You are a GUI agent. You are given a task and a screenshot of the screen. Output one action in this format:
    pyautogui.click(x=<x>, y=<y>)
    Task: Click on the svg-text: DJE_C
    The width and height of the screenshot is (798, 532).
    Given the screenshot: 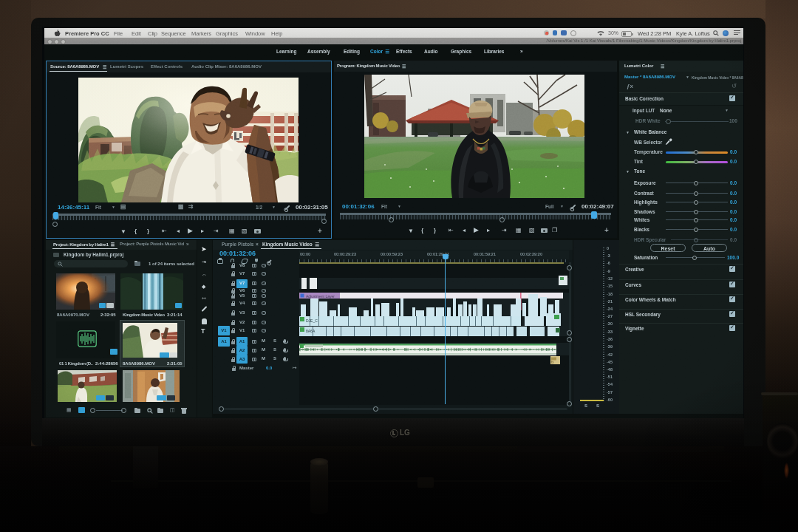 What is the action you would take?
    pyautogui.click(x=312, y=321)
    